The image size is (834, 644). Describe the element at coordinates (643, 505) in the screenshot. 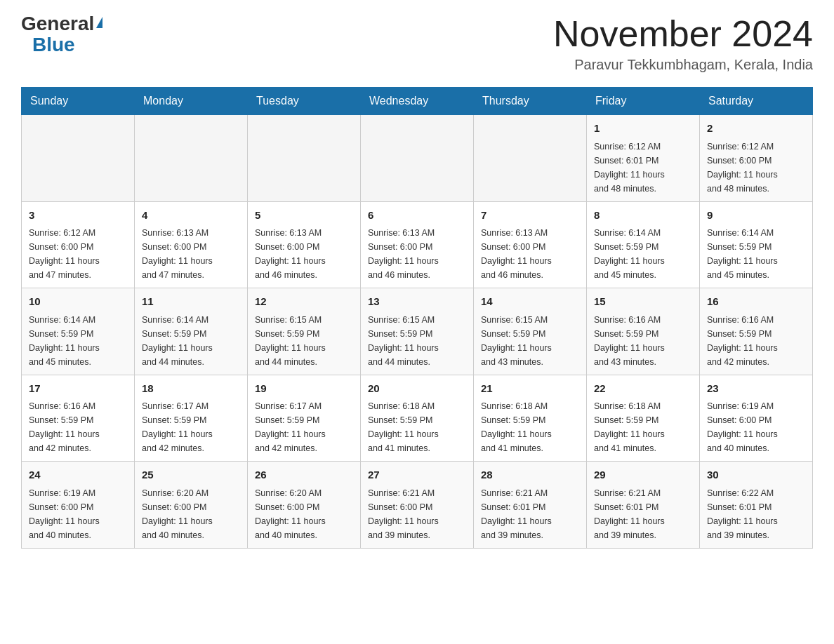

I see `calendar-cell: 29Sunrise: 6:21 AMSunset: 6:01 PMDayligh…` at that location.